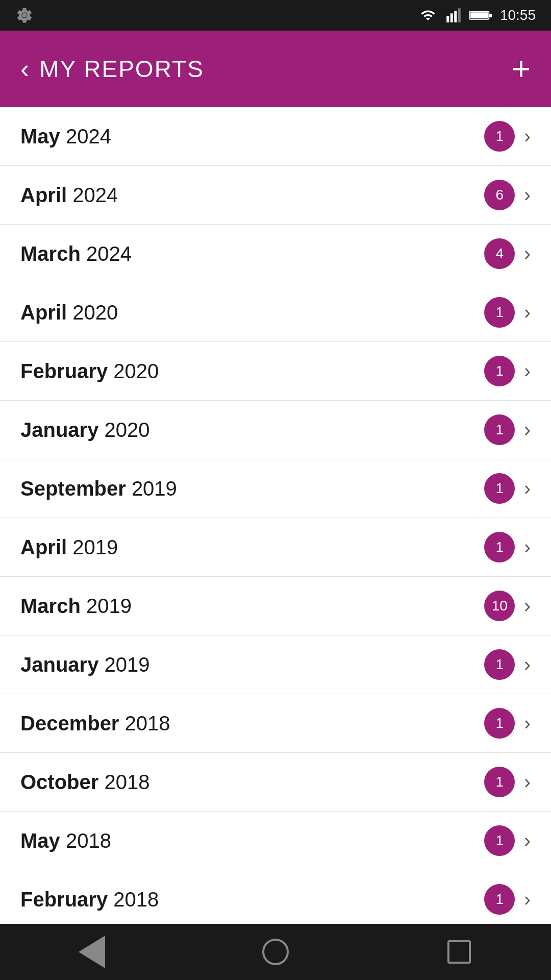 The height and width of the screenshot is (980, 551). What do you see at coordinates (276, 15) in the screenshot?
I see `status-bar: 10:55` at bounding box center [276, 15].